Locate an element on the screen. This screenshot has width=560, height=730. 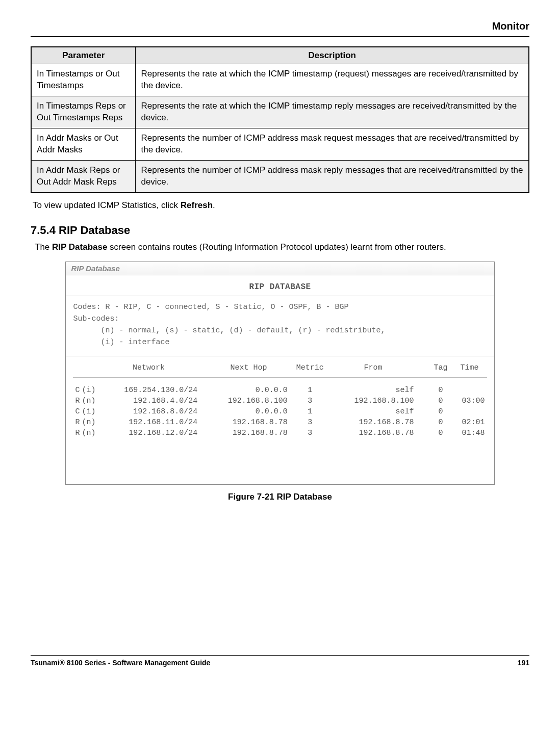
rip-row: R(n)192.168.12.0/24192.168.8.783192.168.… is located at coordinates (279, 433).